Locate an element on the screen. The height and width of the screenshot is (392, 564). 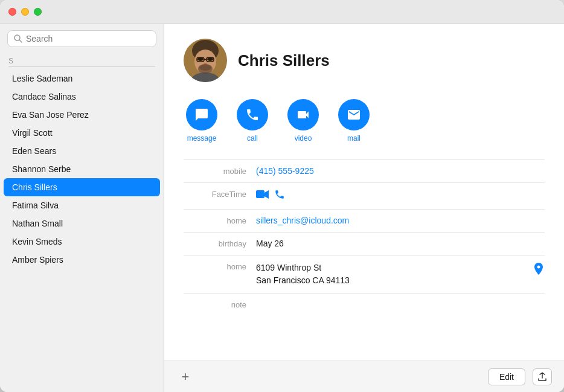
address-value: 6109 Winthrop St San Francisco CA 94113 is located at coordinates (392, 274).